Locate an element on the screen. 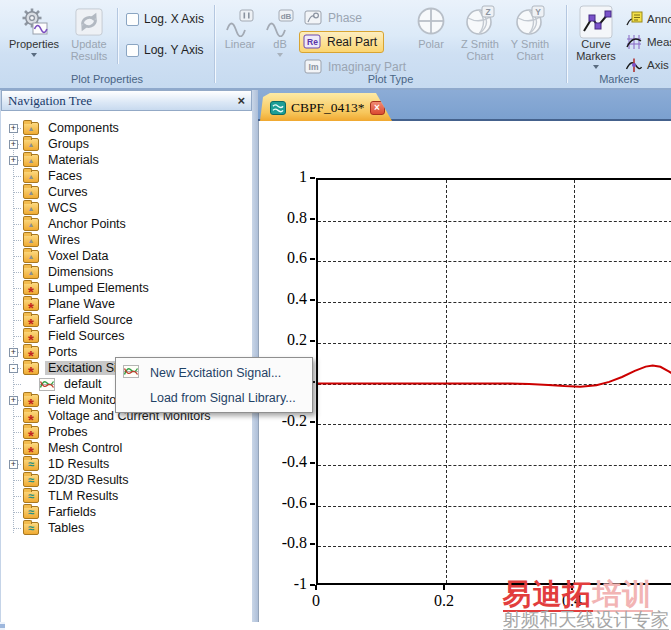  watermark: 易迪拓培训 射频和天线设计专家 is located at coordinates (586, 605).